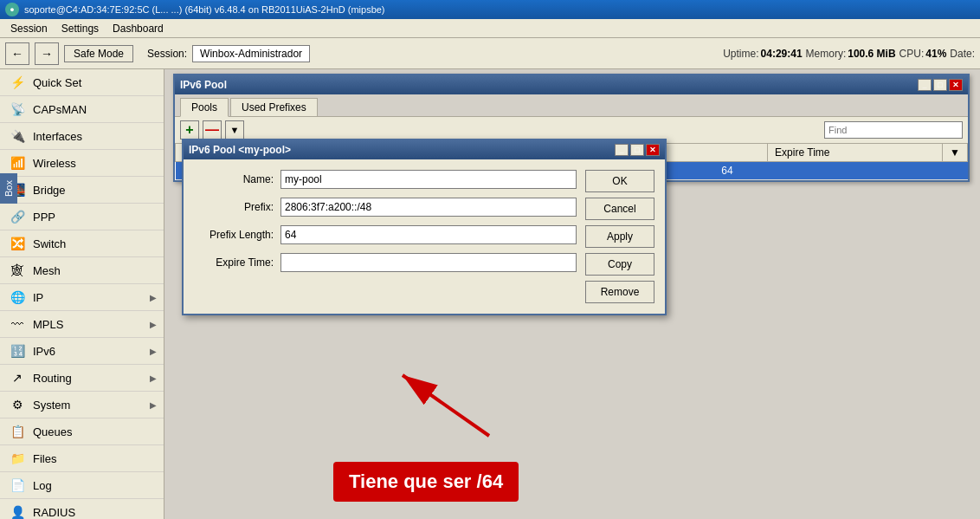 Image resolution: width=980 pixels, height=519 pixels. I want to click on ipv6-arrow-icon: ▶, so click(153, 352).